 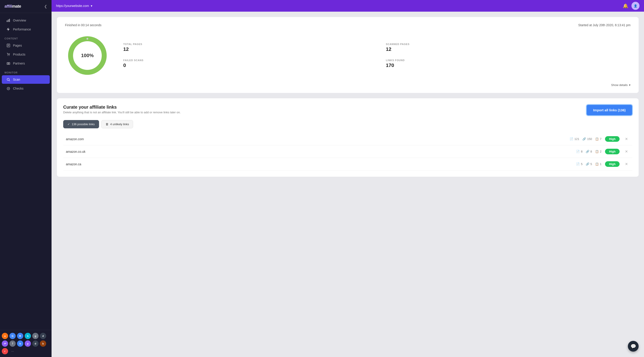 What do you see at coordinates (26, 71) in the screenshot?
I see `monitor-section-label: MONITOR` at bounding box center [26, 71].